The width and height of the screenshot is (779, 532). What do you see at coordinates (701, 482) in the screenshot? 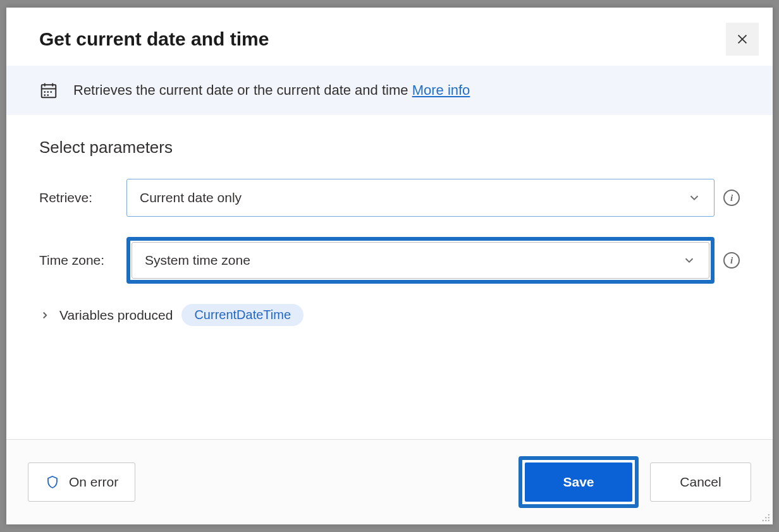
I see `cancel-button: Cancel` at bounding box center [701, 482].